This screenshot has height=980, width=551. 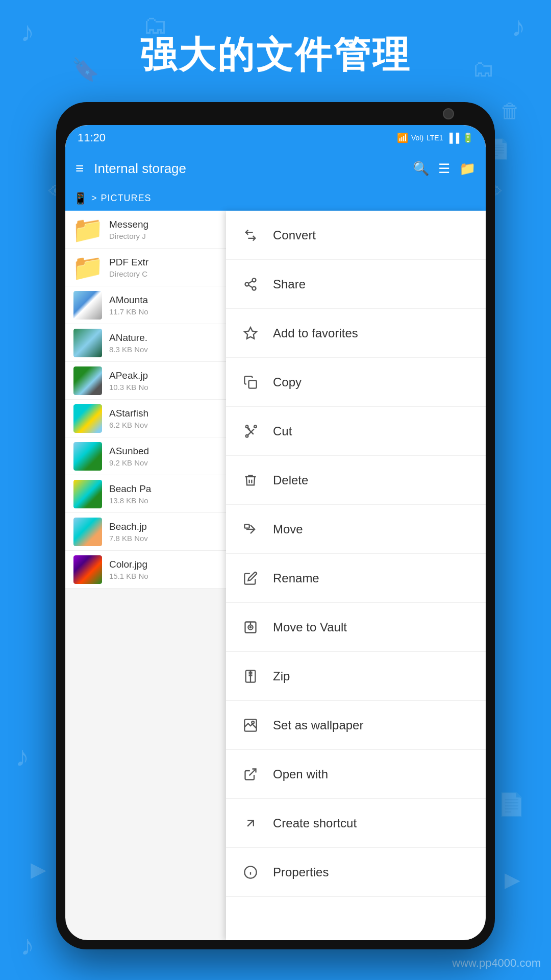 What do you see at coordinates (160, 225) in the screenshot?
I see `file-name: Messeng` at bounding box center [160, 225].